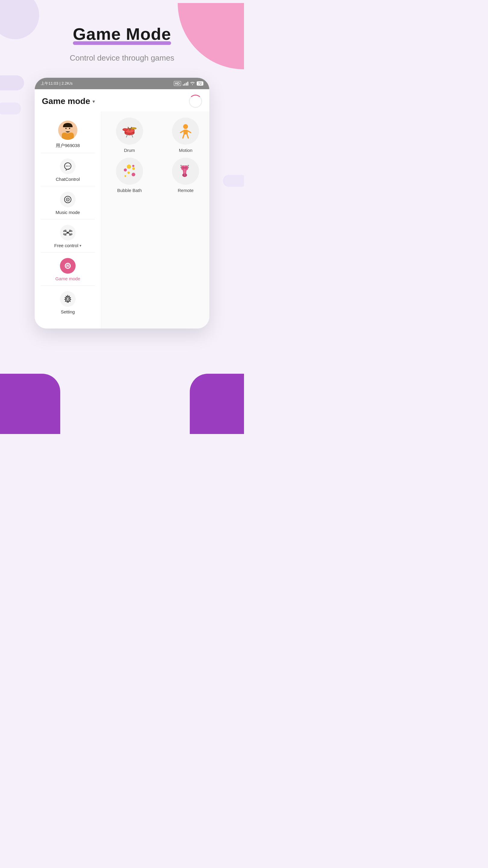 Image resolution: width=488 pixels, height=868 pixels. I want to click on wifi-icon, so click(193, 84).